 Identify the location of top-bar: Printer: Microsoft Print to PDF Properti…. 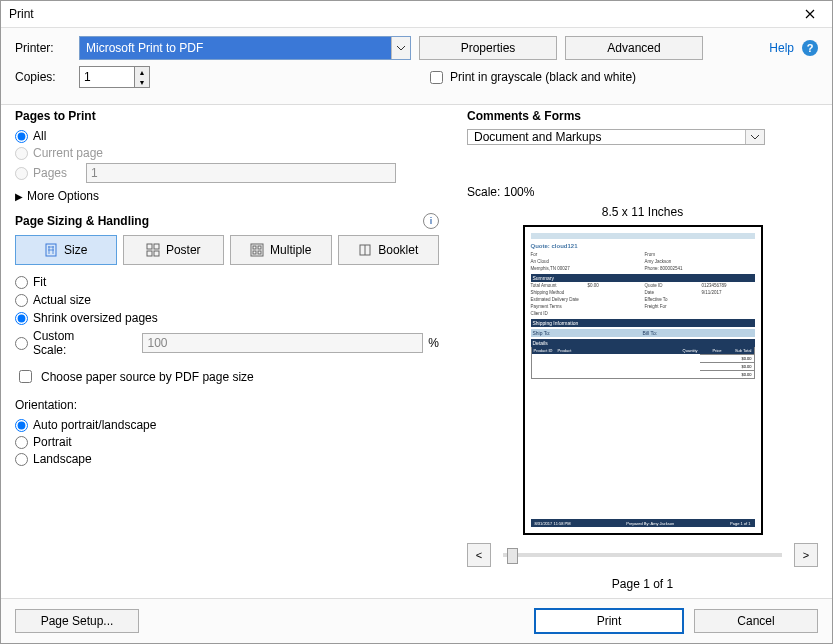
(416, 66).